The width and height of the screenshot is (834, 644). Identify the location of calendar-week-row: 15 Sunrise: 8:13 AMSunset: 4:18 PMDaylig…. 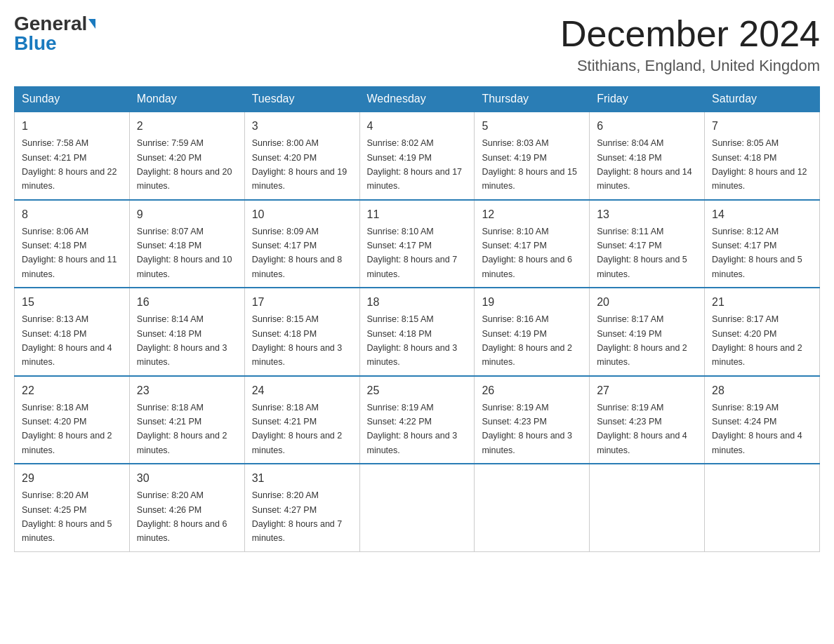
(417, 332).